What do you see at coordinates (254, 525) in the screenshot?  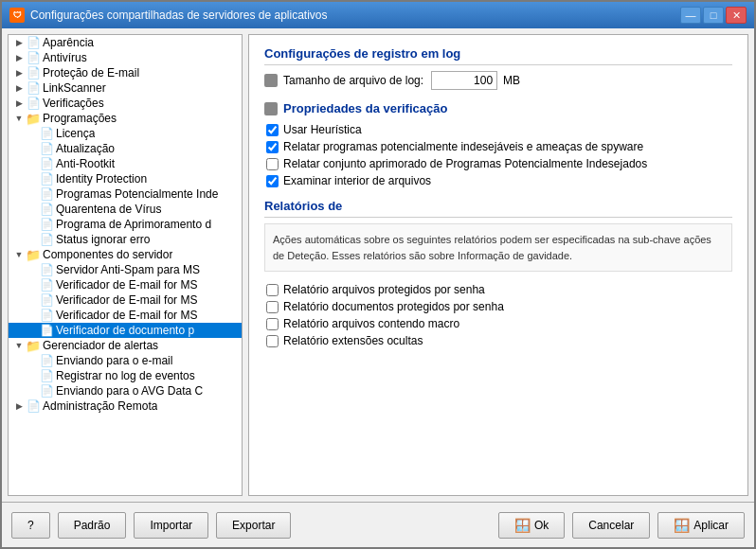 I see `exportar-label: Exportar` at bounding box center [254, 525].